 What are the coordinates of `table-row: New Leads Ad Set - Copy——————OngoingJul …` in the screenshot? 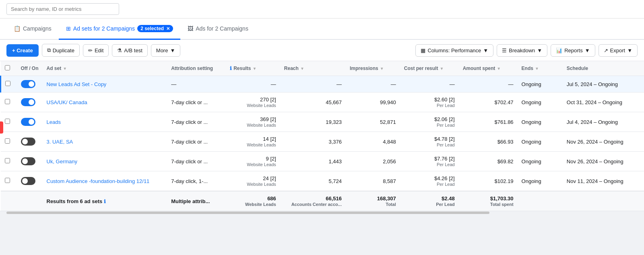 It's located at (323, 84).